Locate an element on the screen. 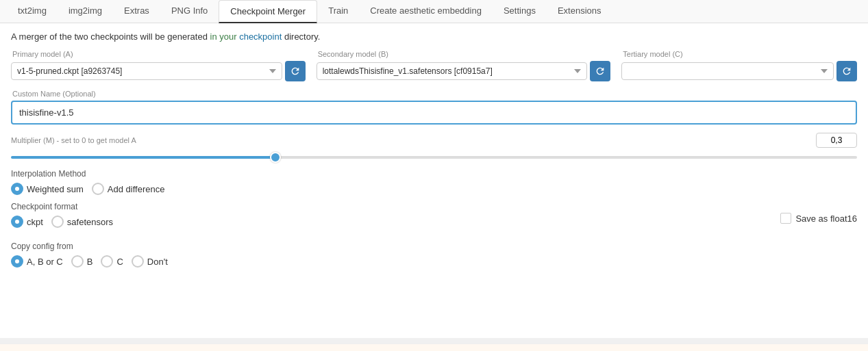  copy-config-label: Copy config from is located at coordinates (434, 246).